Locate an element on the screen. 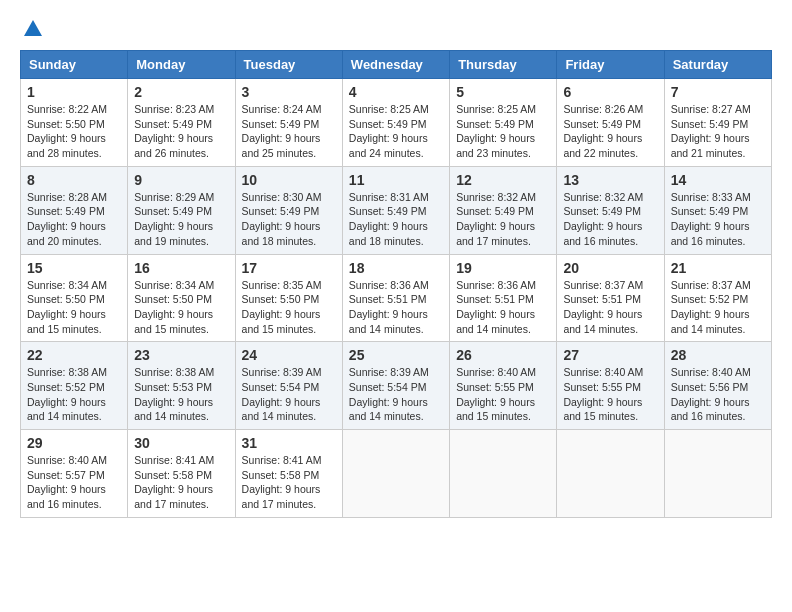 This screenshot has height=612, width=792. day-number: 1 is located at coordinates (74, 92).